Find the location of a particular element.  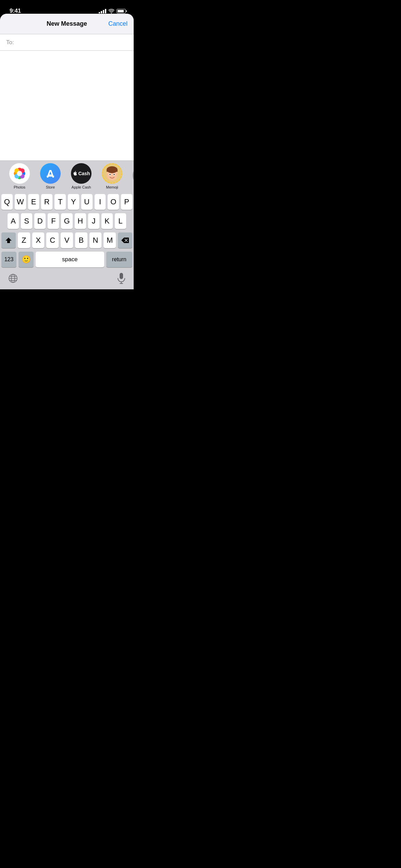

key-x: X is located at coordinates (38, 240).